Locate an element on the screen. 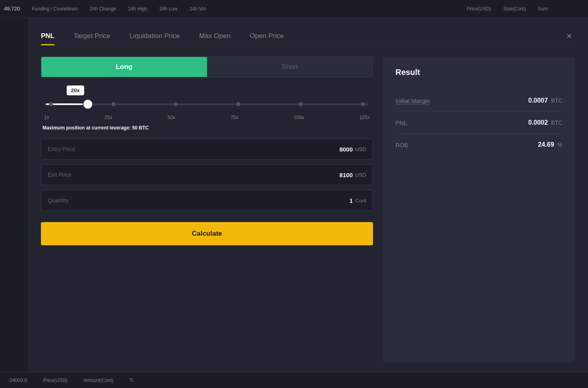  exit-price-label: Exit Price is located at coordinates (193, 175).